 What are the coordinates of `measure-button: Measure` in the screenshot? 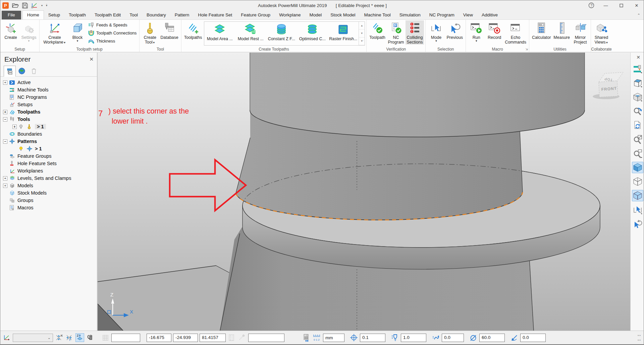 It's located at (561, 30).